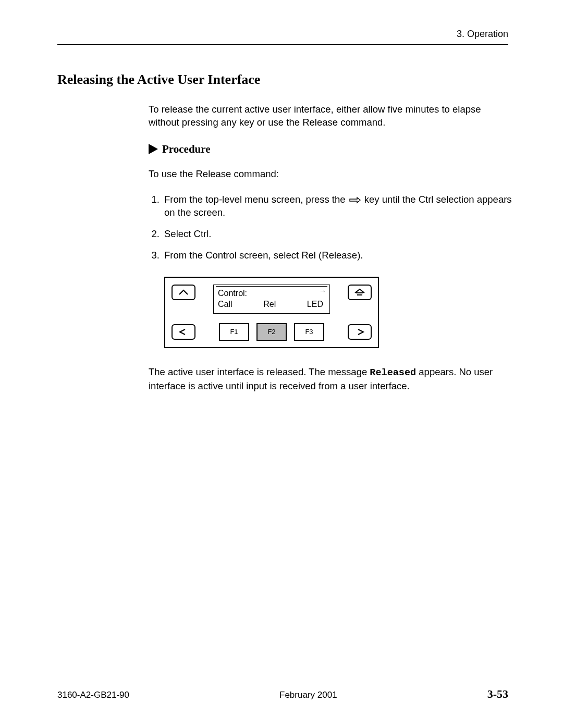  What do you see at coordinates (309, 332) in the screenshot?
I see `f3-key: F3` at bounding box center [309, 332].